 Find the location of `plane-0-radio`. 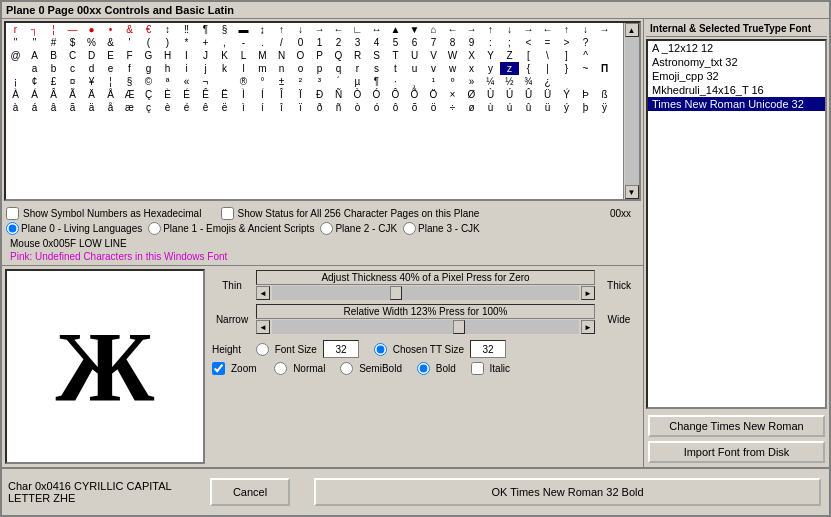

plane-0-radio is located at coordinates (12, 228).